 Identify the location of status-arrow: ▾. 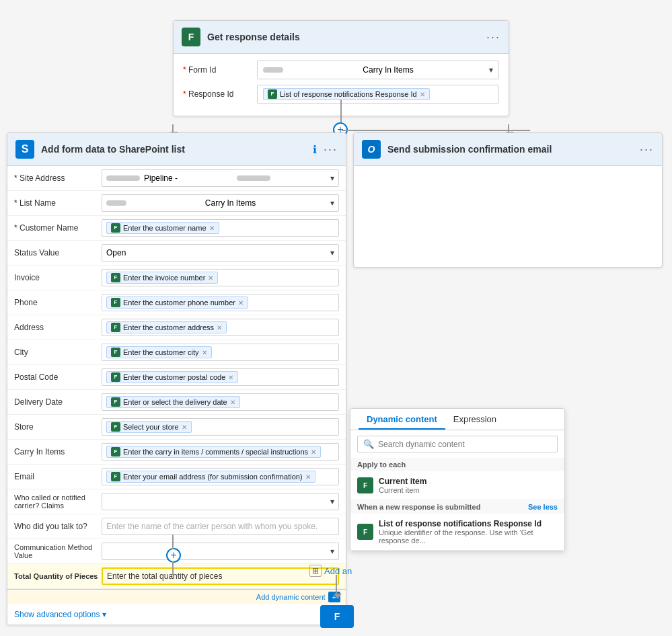
(332, 253).